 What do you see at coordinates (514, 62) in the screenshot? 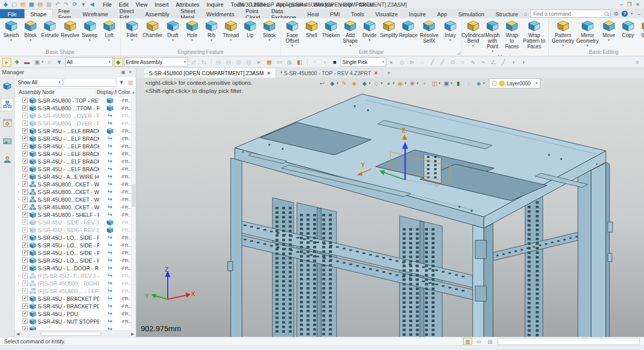
I see `pan-icon: ◖` at bounding box center [514, 62].